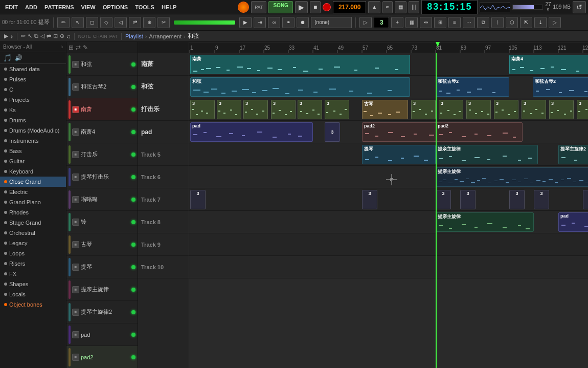  Describe the element at coordinates (121, 23) in the screenshot. I see `tool-speaker: ◁` at that location.